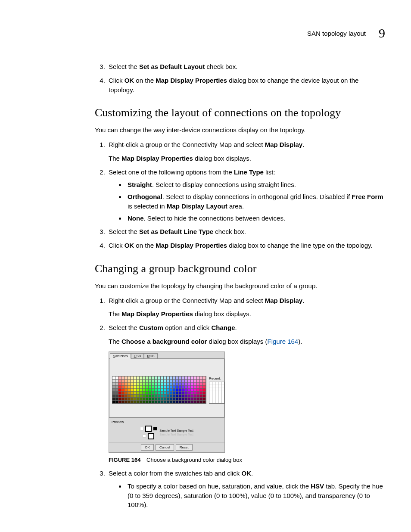  Describe the element at coordinates (246, 196) in the screenshot. I see `s1-step2: Select one of the following options from…` at that location.